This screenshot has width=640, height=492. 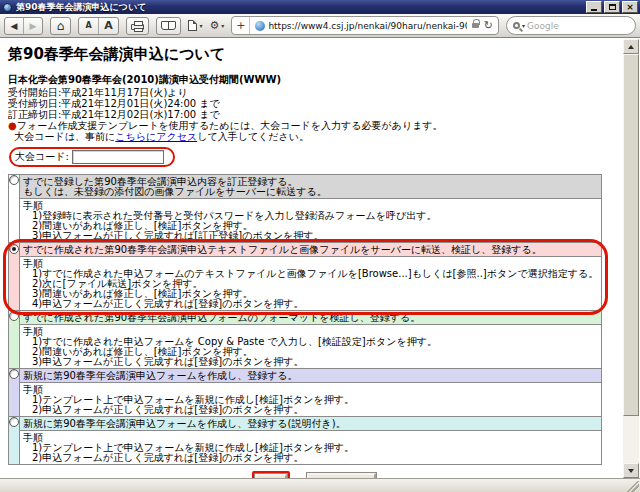 What do you see at coordinates (98, 26) in the screenshot?
I see `text-size-group: A A` at bounding box center [98, 26].